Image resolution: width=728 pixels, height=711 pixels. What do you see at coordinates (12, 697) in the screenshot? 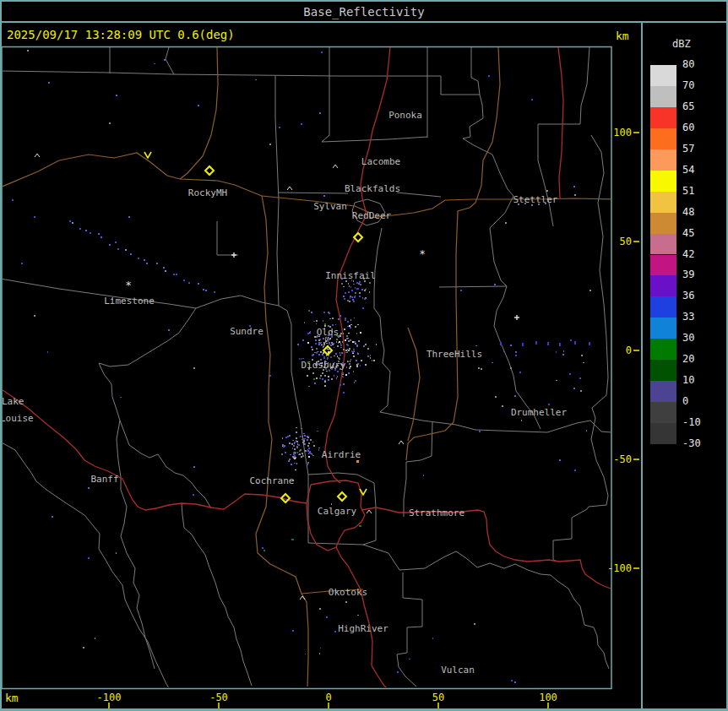
I see `bottom-axis-unit-label: km` at bounding box center [12, 697].